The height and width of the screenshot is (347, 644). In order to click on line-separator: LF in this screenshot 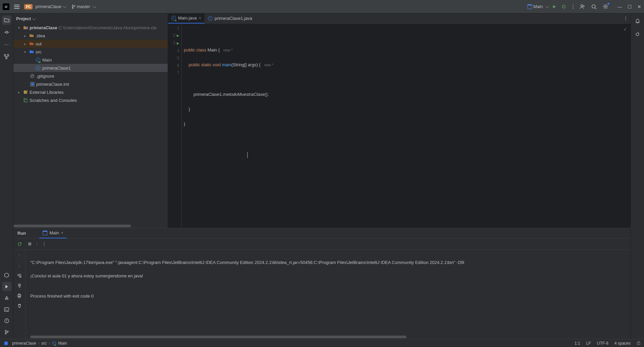, I will do `click(589, 343)`.